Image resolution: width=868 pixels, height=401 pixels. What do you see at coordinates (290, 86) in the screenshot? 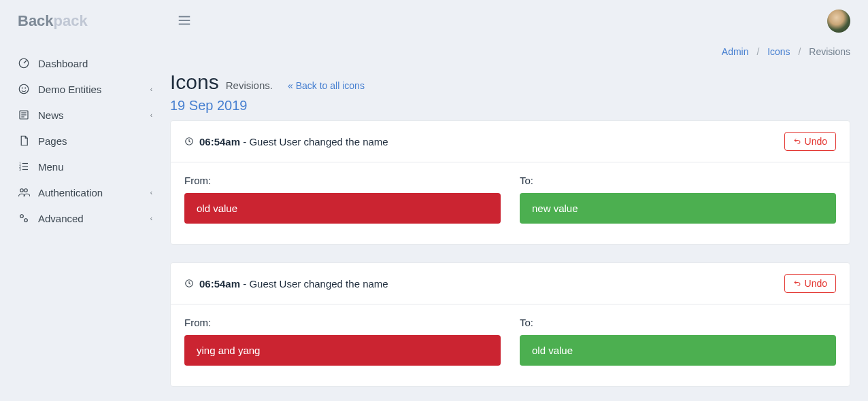
I see `chevron-double-left-icon: «` at bounding box center [290, 86].